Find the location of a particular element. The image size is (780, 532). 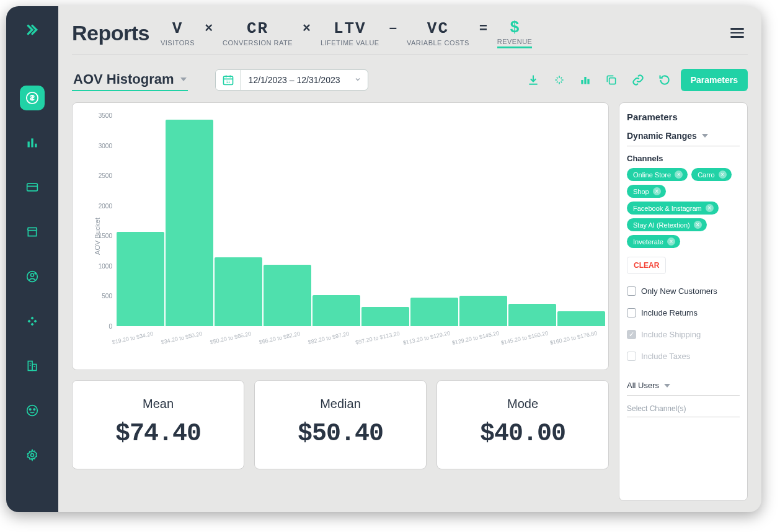

x-tick-label: $66.20 to $82.20 is located at coordinates (279, 338).